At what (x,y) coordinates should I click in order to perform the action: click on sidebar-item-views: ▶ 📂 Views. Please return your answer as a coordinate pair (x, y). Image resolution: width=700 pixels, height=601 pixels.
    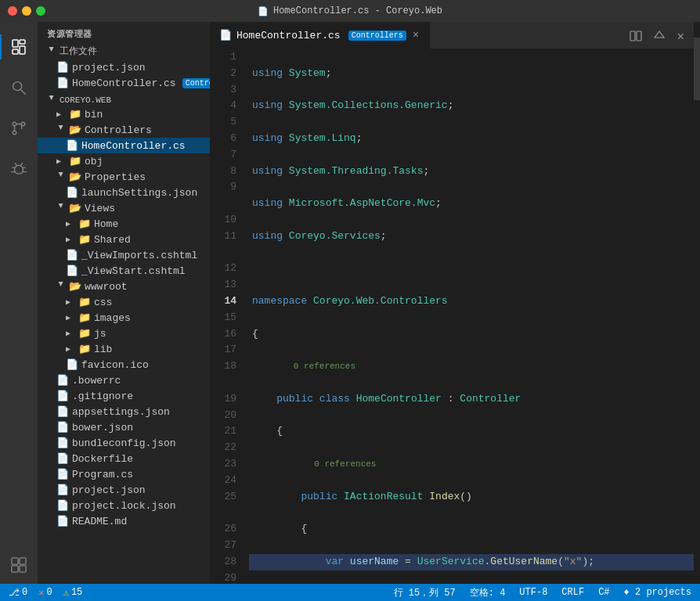
    Looking at the image, I should click on (124, 208).